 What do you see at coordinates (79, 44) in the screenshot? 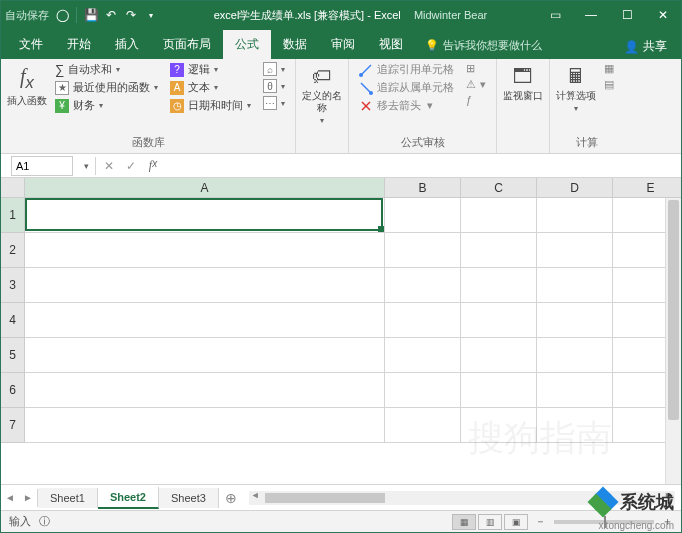
I see `tab-home: 开始` at bounding box center [79, 44].